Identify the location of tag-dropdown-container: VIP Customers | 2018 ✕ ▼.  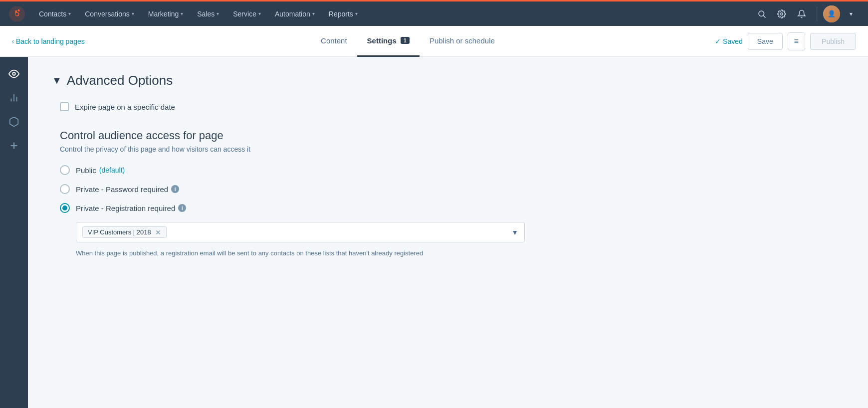
(460, 232).